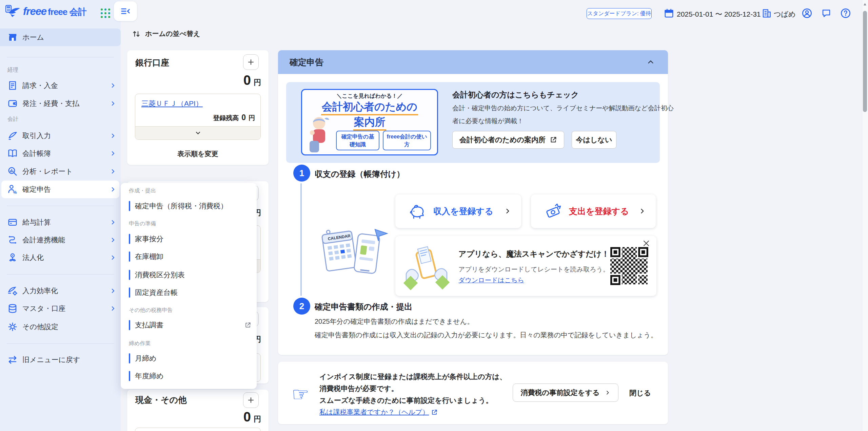 The width and height of the screenshot is (868, 431). I want to click on button-label: 今はしない, so click(594, 140).